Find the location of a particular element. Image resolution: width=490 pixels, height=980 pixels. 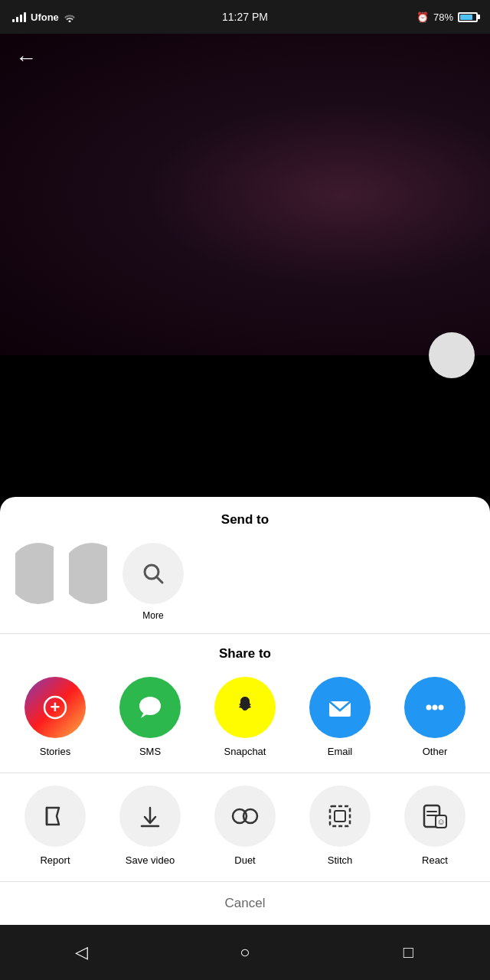

alarm-icon: ⏰ is located at coordinates (423, 17).